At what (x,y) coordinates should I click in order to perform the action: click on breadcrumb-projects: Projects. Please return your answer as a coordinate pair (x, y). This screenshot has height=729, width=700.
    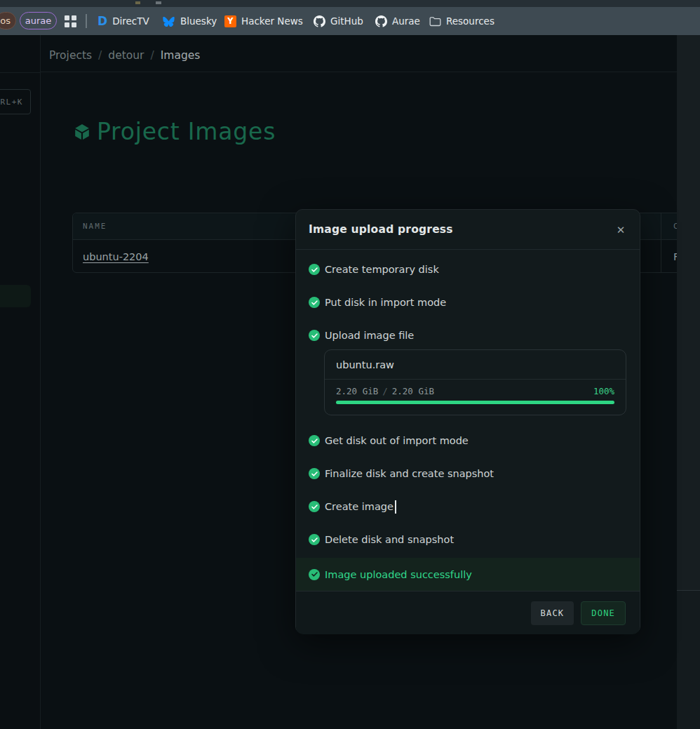
    Looking at the image, I should click on (70, 55).